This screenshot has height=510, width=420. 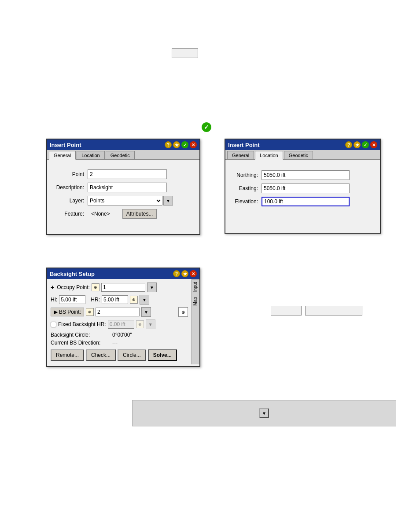 What do you see at coordinates (115, 343) in the screenshot?
I see `bs-direction-value: ---` at bounding box center [115, 343].